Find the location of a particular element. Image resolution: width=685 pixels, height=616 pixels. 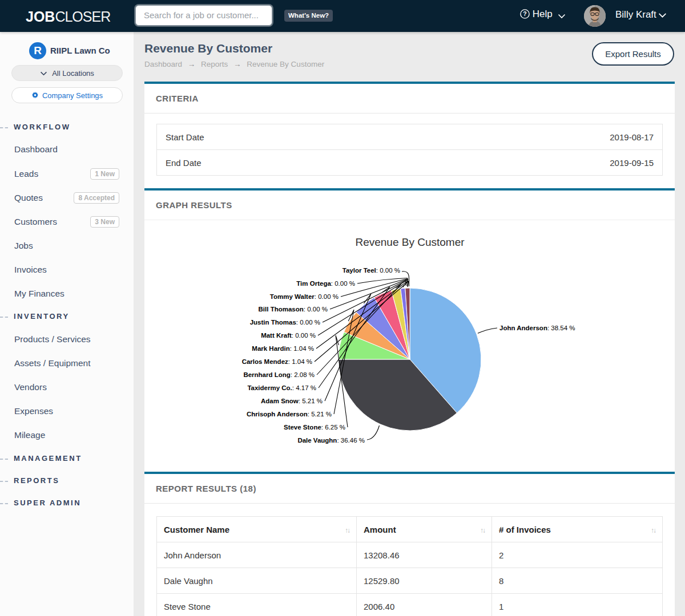

svg-text: Adam Snow: 5.21 % is located at coordinates (292, 401).